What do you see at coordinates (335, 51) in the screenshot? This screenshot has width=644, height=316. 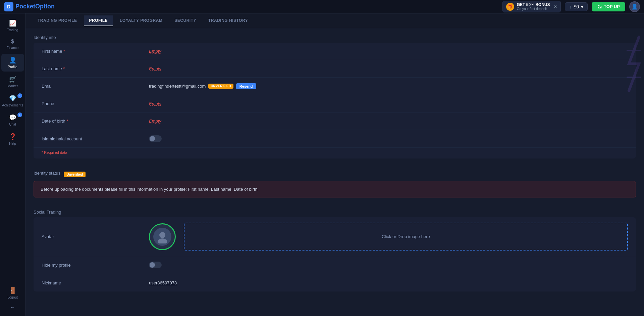 I see `first-name-row: First name * Empty` at bounding box center [335, 51].